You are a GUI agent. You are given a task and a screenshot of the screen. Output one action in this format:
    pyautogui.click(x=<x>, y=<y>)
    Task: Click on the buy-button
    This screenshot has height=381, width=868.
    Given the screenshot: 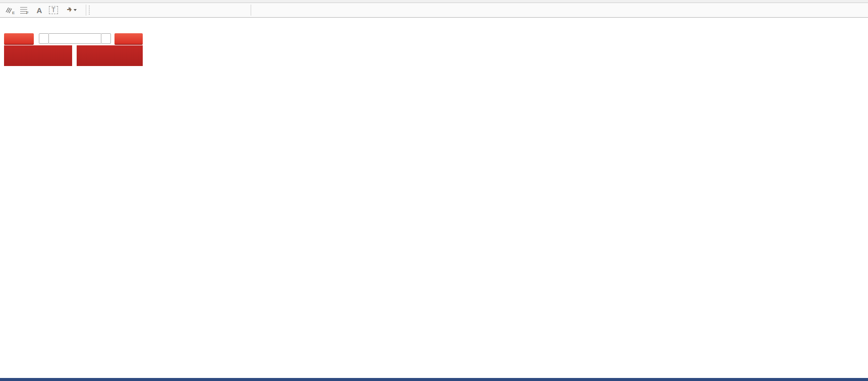 What is the action you would take?
    pyautogui.click(x=129, y=39)
    